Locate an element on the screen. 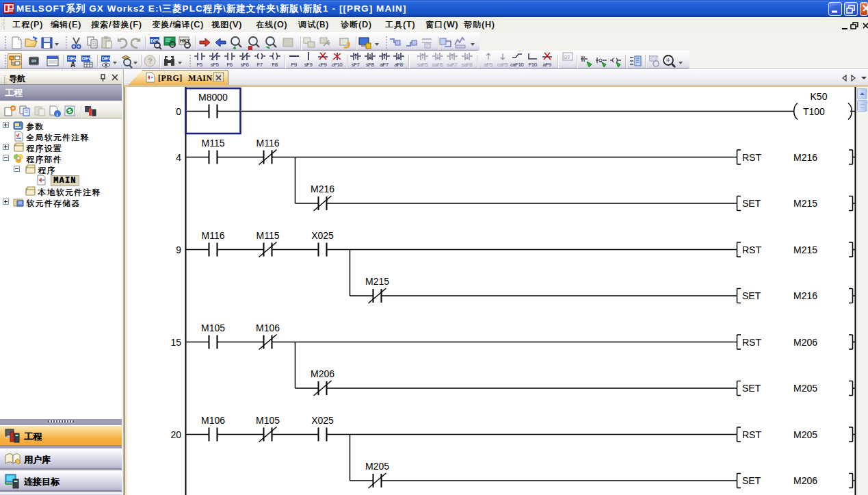 Image resolution: width=868 pixels, height=495 pixels. svg-text: T100 is located at coordinates (814, 112).